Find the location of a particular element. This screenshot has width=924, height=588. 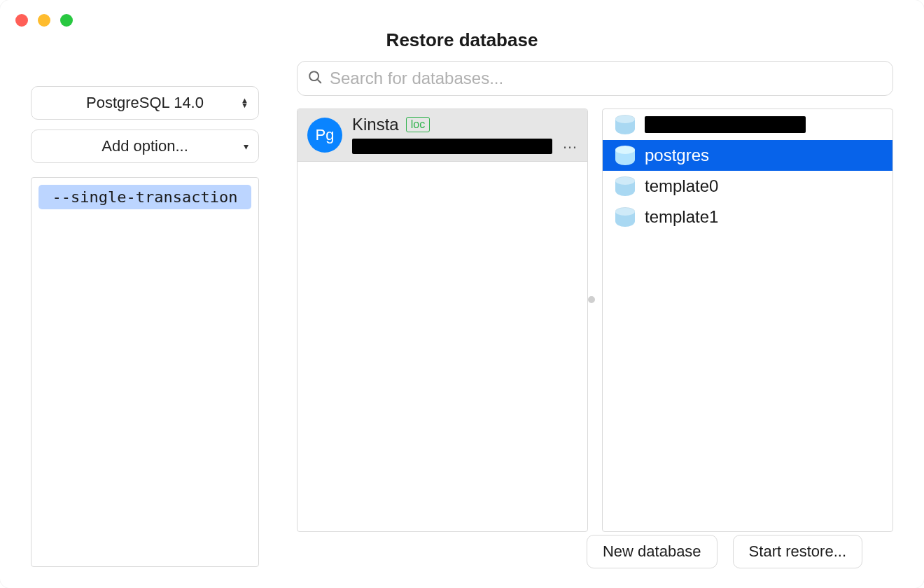

search-icon is located at coordinates (315, 78).